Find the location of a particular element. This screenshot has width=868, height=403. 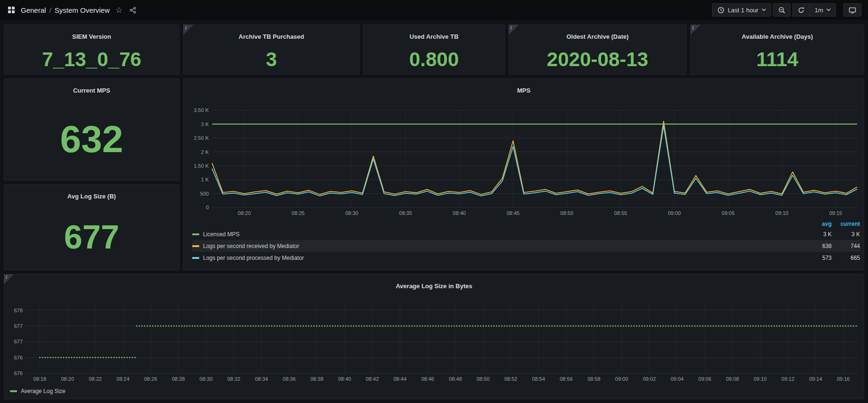

legend-row-received: Logs per second received by Mediator 638… is located at coordinates (526, 246).